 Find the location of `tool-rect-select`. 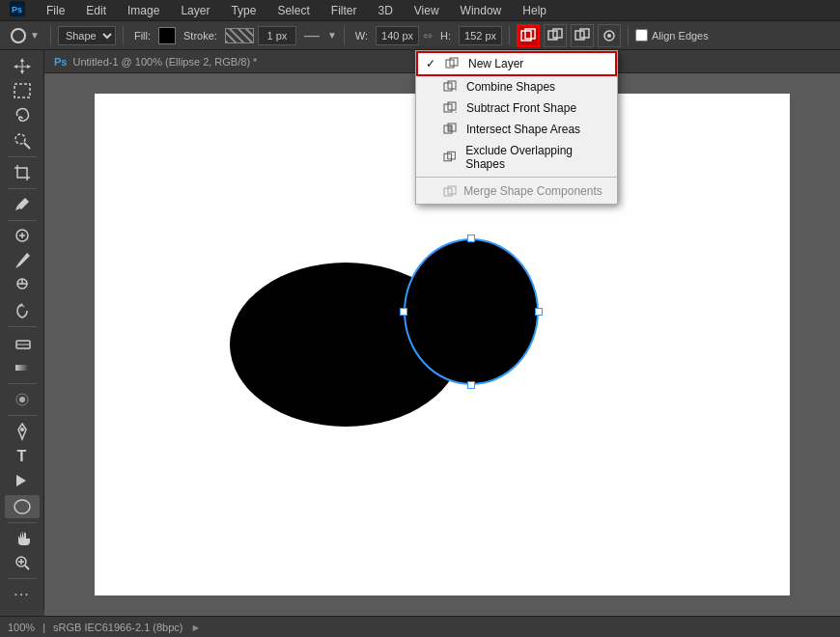

tool-rect-select is located at coordinates (22, 91).